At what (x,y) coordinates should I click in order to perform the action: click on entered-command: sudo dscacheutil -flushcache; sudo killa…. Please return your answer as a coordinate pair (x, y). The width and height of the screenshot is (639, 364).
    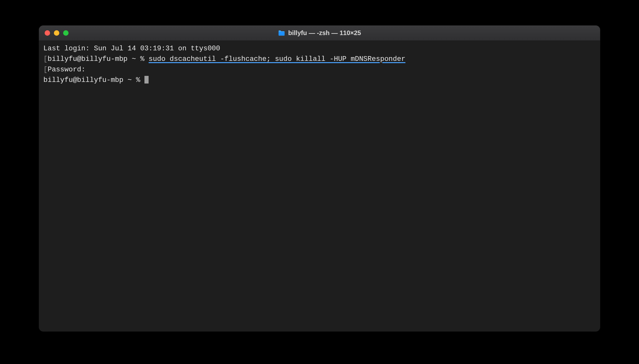
    Looking at the image, I should click on (277, 59).